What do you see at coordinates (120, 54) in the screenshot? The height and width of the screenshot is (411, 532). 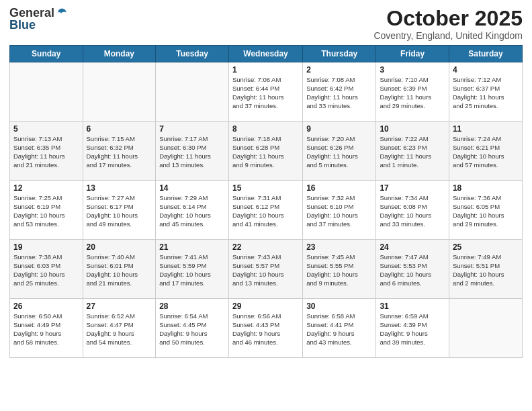 I see `header-monday: Monday` at bounding box center [120, 54].